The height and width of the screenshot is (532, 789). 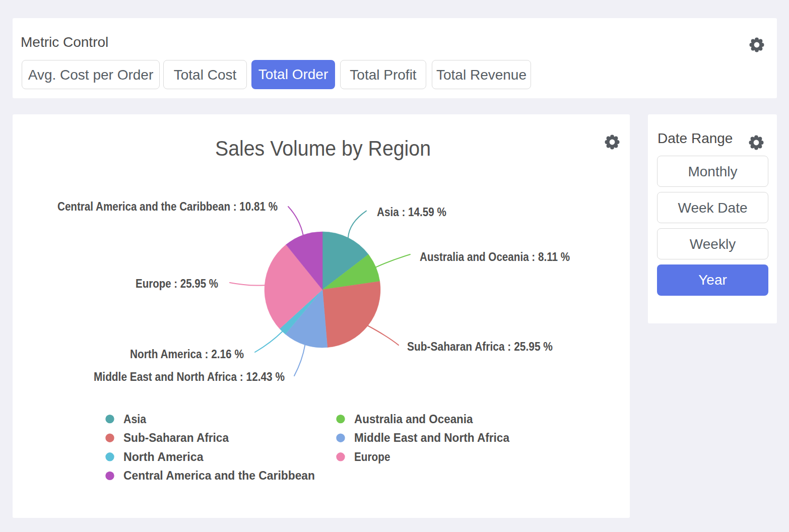 I want to click on svg-text: North America : 2.16 %, so click(x=187, y=354).